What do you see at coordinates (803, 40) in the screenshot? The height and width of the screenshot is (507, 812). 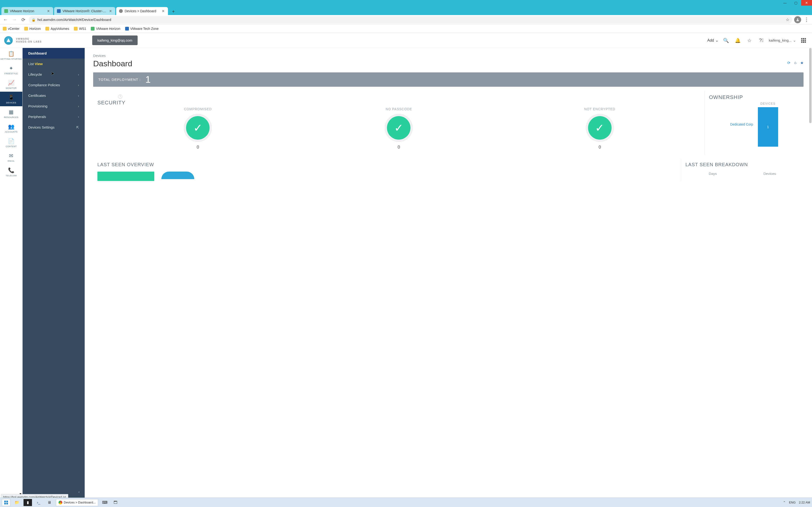 I see `apps-grid-button` at bounding box center [803, 40].